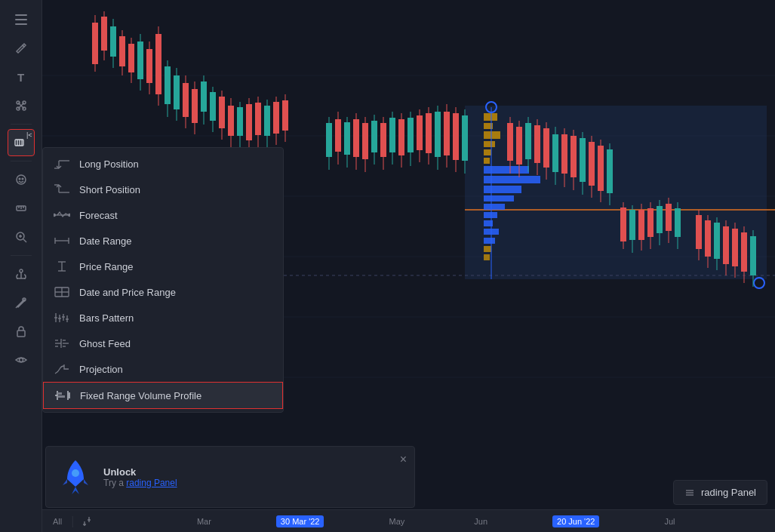 The image size is (775, 532). Describe the element at coordinates (21, 48) in the screenshot. I see `pen-icon` at that location.